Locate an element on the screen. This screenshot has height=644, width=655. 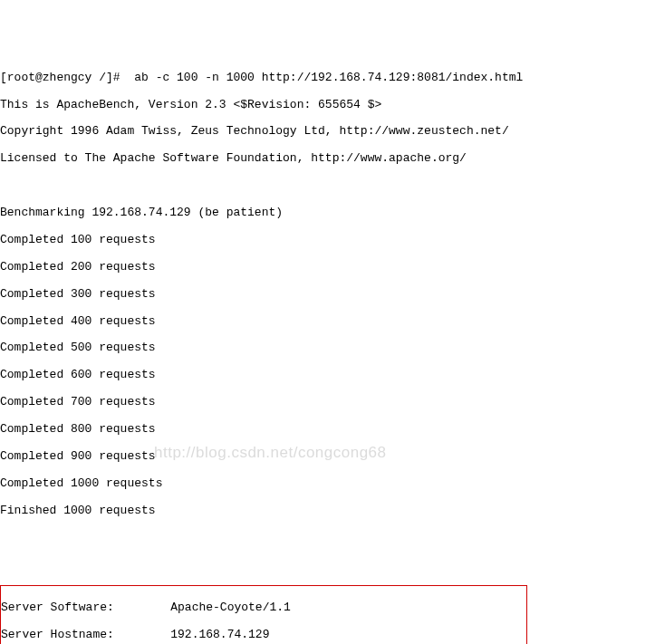
progress-line: Completed 700 requests is located at coordinates (328, 402).